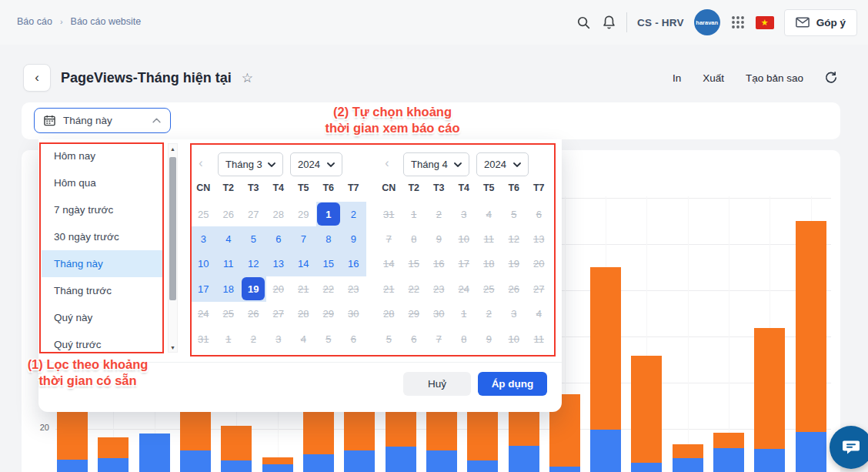  What do you see at coordinates (172, 229) in the screenshot?
I see `scrollbar-thumb` at bounding box center [172, 229].